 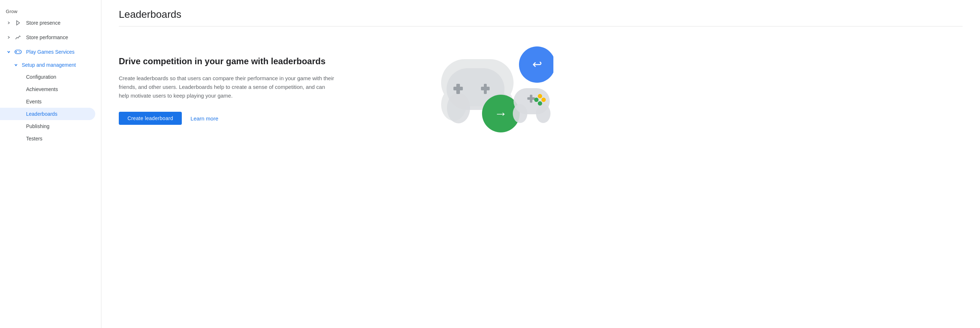 What do you see at coordinates (492, 92) in the screenshot?
I see `illustration-svg: ↩ →` at bounding box center [492, 92].